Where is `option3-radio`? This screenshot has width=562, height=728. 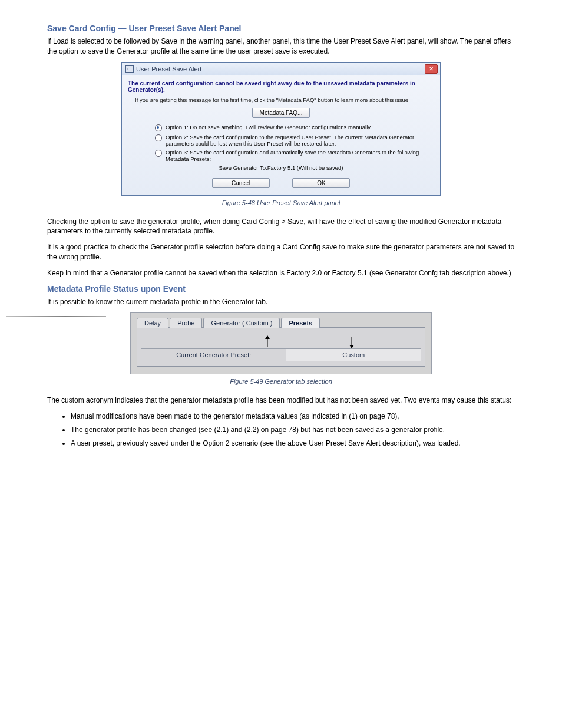 option3-radio is located at coordinates (158, 153).